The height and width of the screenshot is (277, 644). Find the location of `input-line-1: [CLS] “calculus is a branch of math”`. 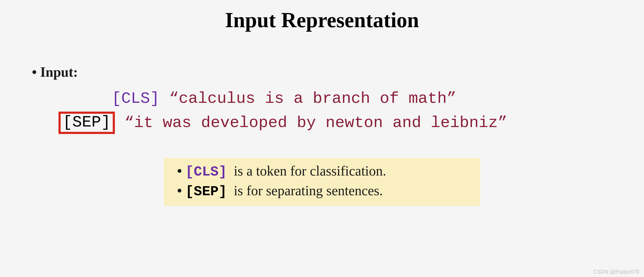

input-line-1: [CLS] “calculus is a branch of math” is located at coordinates (367, 99).